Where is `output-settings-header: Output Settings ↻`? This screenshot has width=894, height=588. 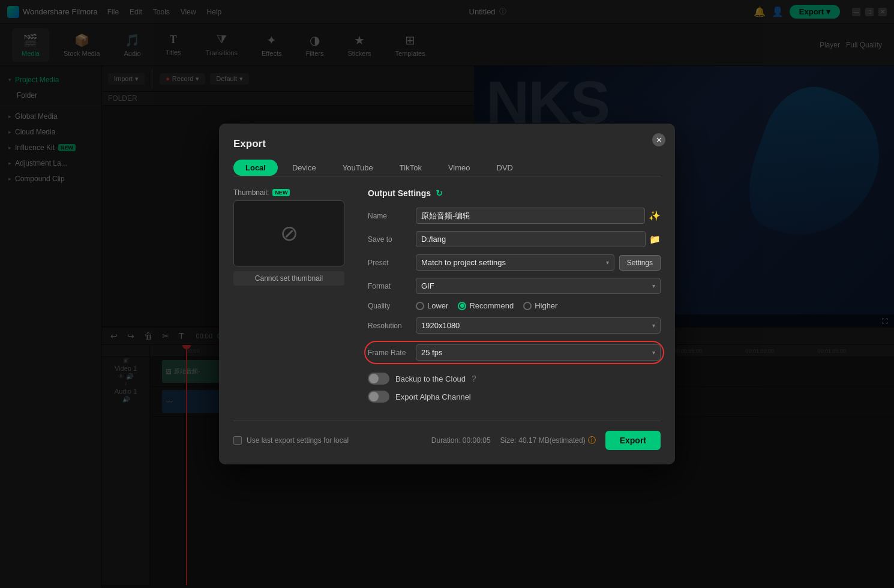
output-settings-header: Output Settings ↻ is located at coordinates (514, 193).